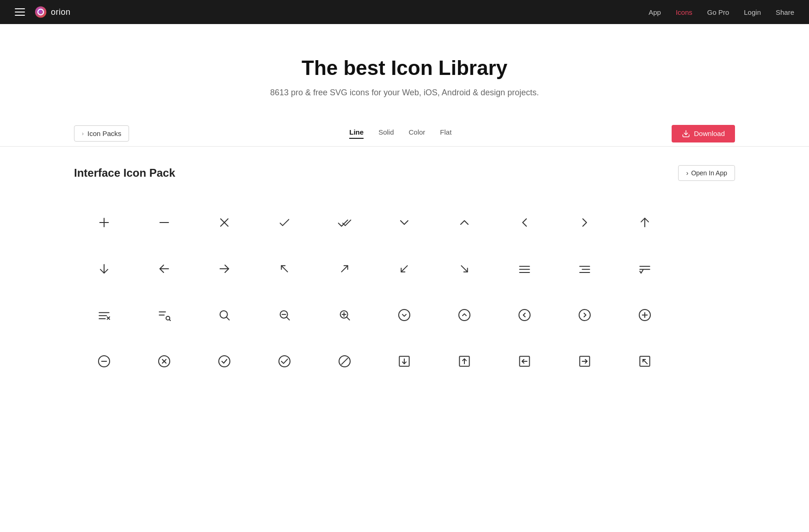 The width and height of the screenshot is (809, 532). Describe the element at coordinates (224, 361) in the screenshot. I see `icon-circle-check` at that location.